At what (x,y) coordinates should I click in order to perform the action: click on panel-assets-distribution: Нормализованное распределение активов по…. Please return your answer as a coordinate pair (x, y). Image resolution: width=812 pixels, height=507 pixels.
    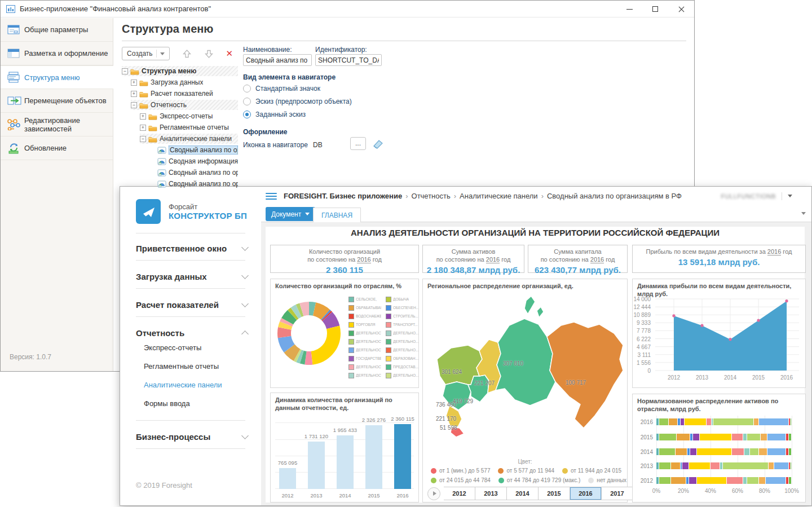
    Looking at the image, I should click on (719, 448).